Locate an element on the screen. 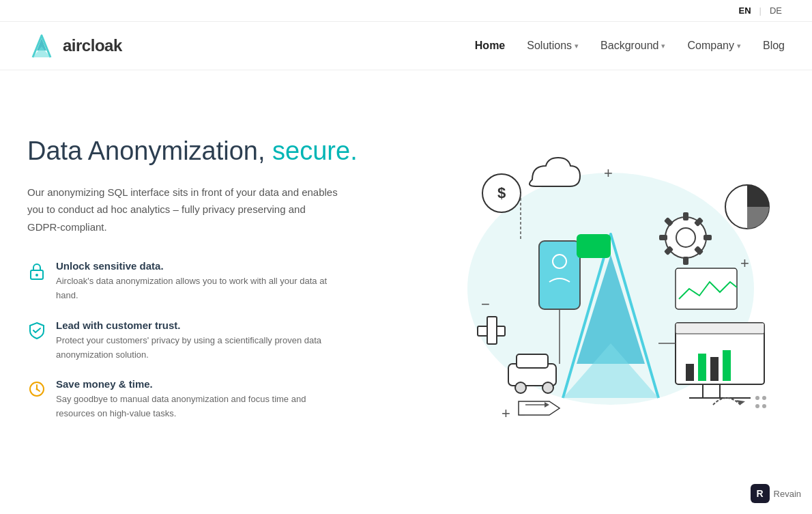 The image size is (812, 514). features-list: Unlock sensitive data. Aircloak's data a… is located at coordinates (205, 341).